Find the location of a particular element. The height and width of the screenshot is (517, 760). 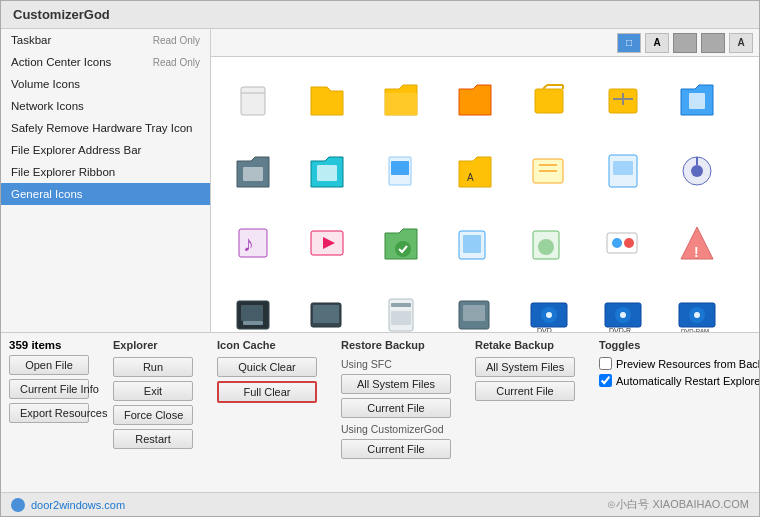

full-clear-btn: Full Clear is located at coordinates (267, 392).